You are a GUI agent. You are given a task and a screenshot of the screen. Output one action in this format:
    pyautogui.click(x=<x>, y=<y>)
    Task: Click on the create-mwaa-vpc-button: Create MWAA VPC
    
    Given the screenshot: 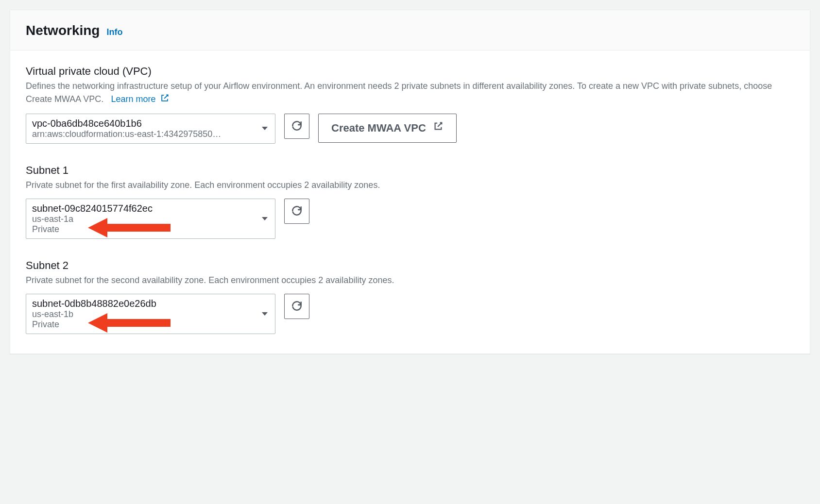 What is the action you would take?
    pyautogui.click(x=388, y=128)
    